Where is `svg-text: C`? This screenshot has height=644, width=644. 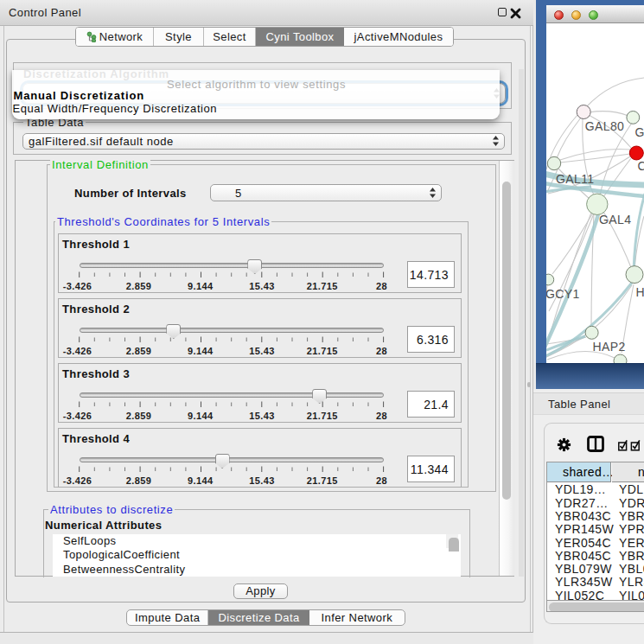
svg-text: C is located at coordinates (641, 166).